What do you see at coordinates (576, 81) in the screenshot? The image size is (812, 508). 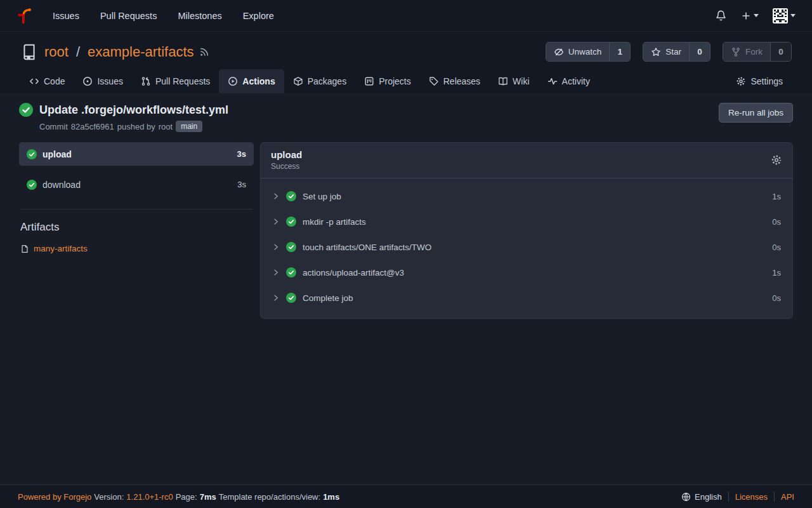 I see `tab-label: Activity` at bounding box center [576, 81].